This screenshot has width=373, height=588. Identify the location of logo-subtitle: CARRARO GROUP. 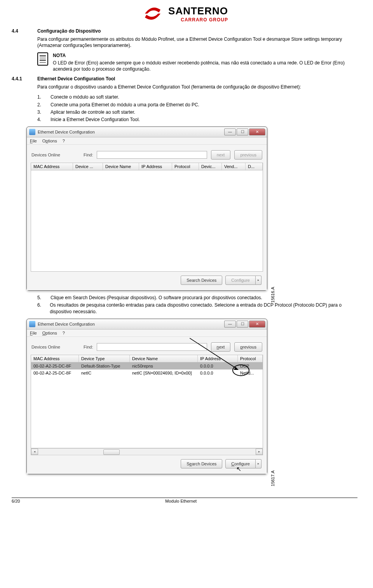
(198, 20).